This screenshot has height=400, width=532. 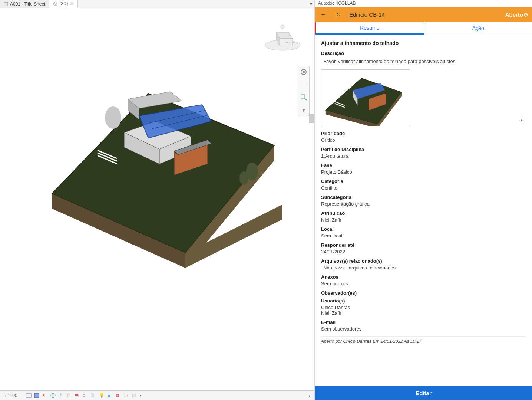 What do you see at coordinates (10, 396) in the screenshot?
I see `scale-label: 1 : 100` at bounding box center [10, 396].